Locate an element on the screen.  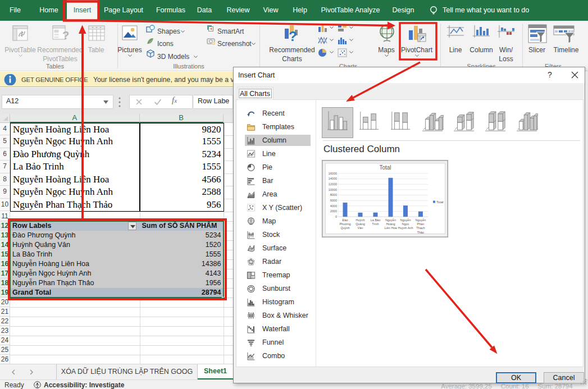
svg-text: Đào is located at coordinates (345, 220).